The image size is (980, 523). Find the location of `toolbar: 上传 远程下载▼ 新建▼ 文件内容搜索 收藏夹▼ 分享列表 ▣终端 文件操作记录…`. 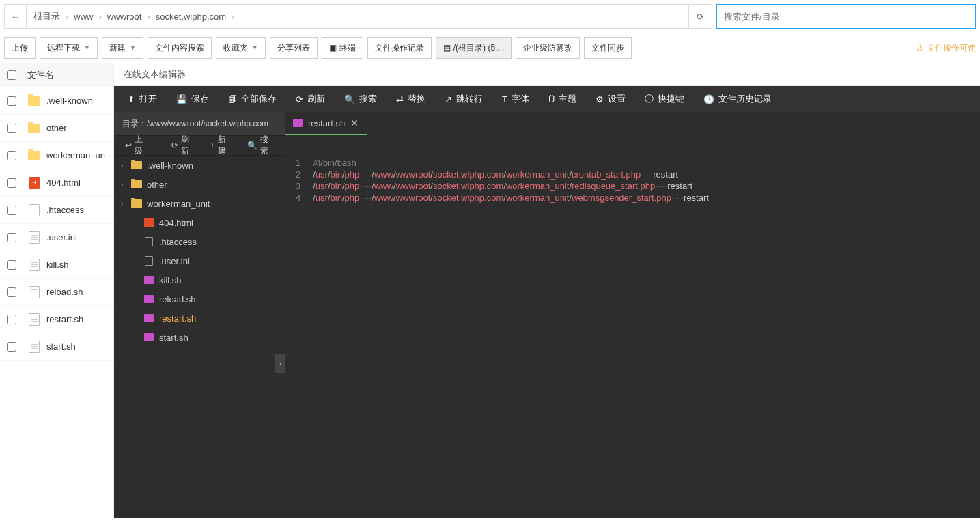

toolbar: 上传 远程下载▼ 新建▼ 文件内容搜索 收藏夹▼ 分享列表 ▣终端 文件操作记录… is located at coordinates (490, 48).